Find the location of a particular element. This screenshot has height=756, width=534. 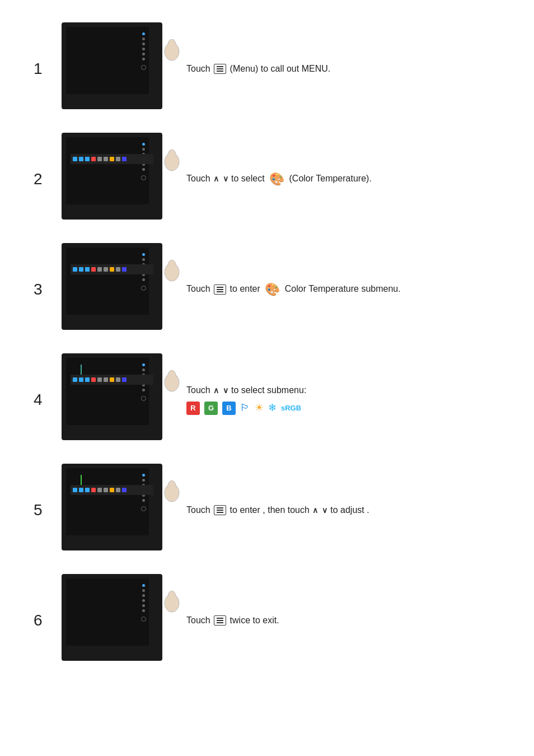

srgb-label: sRGB is located at coordinates (291, 408).